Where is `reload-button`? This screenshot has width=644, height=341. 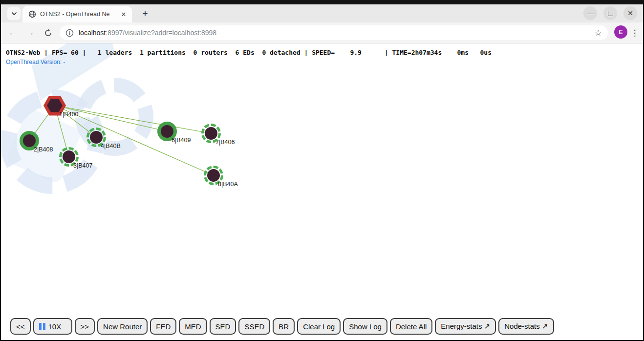 reload-button is located at coordinates (48, 33).